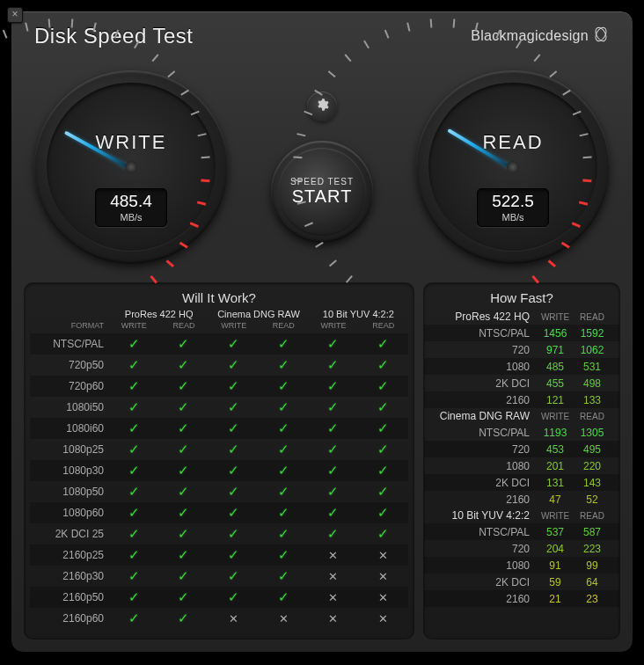 The height and width of the screenshot is (665, 644). I want to click on write-gauge-face: WRITE 485.4 MB/s, so click(131, 167).